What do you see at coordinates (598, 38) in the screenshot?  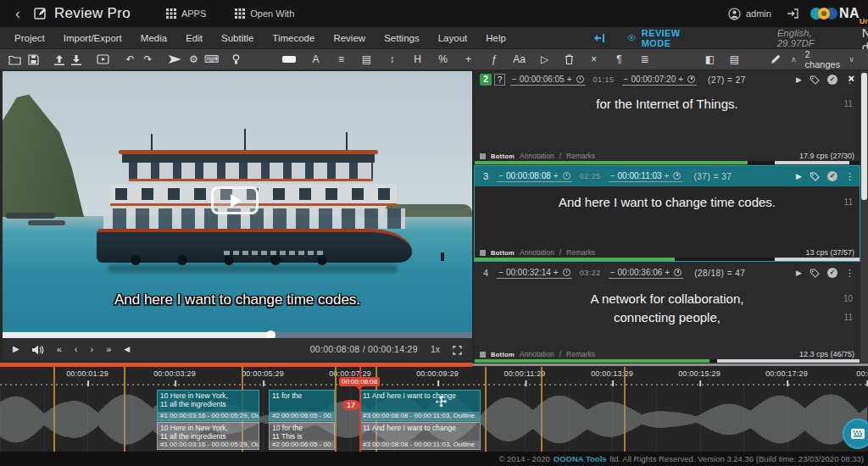 I see `retime-icon` at bounding box center [598, 38].